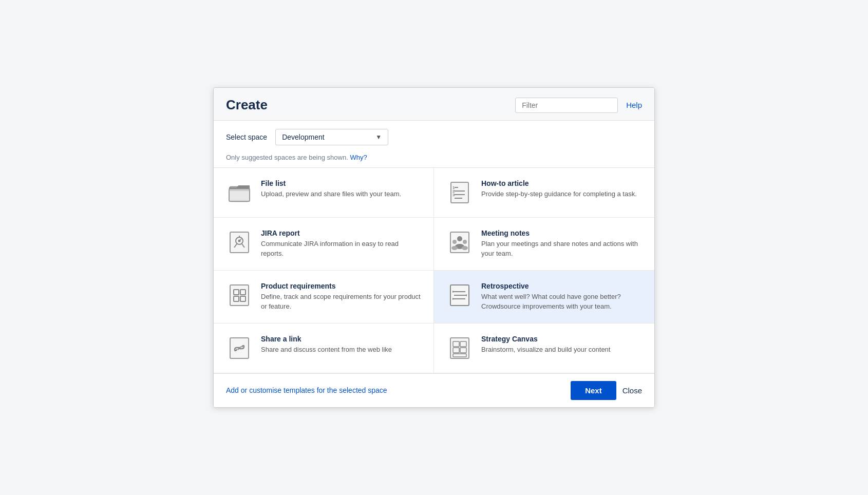  Describe the element at coordinates (324, 193) in the screenshot. I see `template-item-file-list: File listUpload, preview and share files…` at that location.